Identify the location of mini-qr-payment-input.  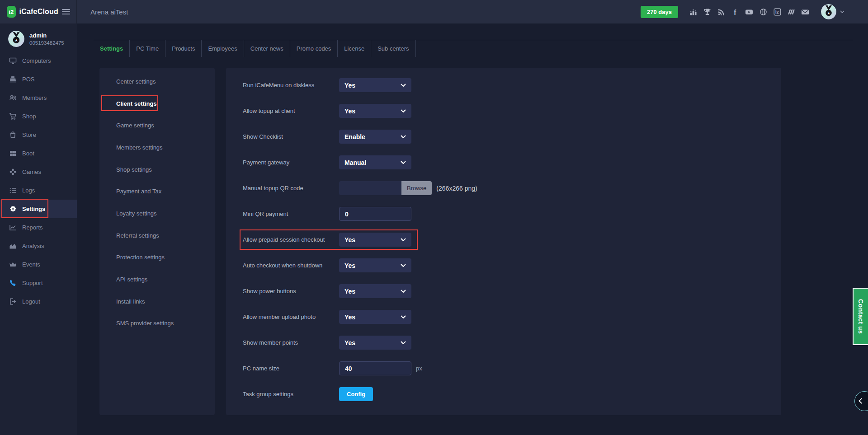
(375, 214).